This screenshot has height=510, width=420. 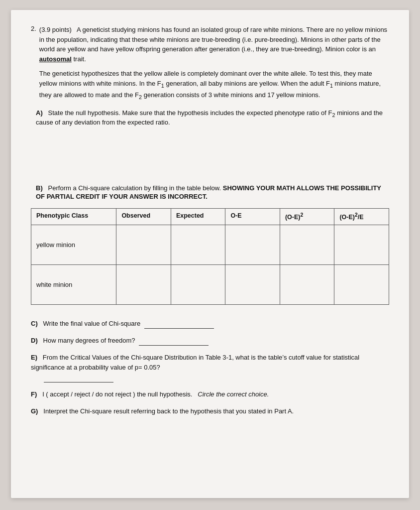 I want to click on yellow-o-e, so click(x=253, y=245).